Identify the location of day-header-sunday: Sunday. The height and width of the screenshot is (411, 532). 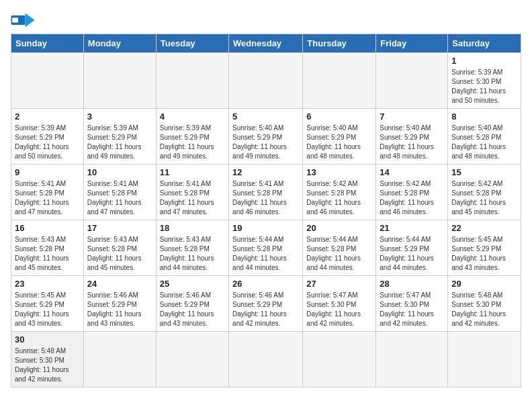
(48, 44).